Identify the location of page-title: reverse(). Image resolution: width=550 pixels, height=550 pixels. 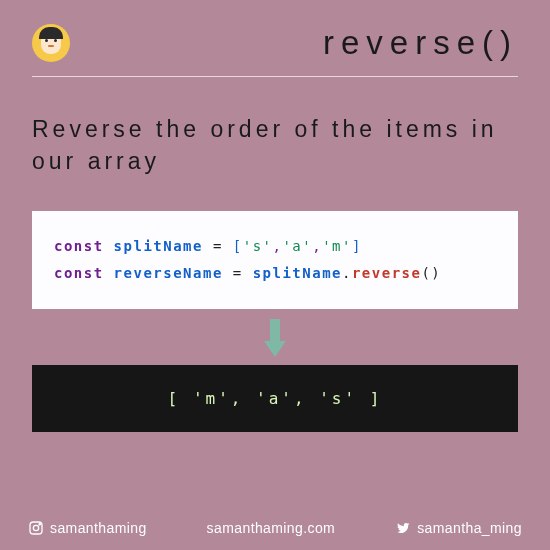
(420, 43).